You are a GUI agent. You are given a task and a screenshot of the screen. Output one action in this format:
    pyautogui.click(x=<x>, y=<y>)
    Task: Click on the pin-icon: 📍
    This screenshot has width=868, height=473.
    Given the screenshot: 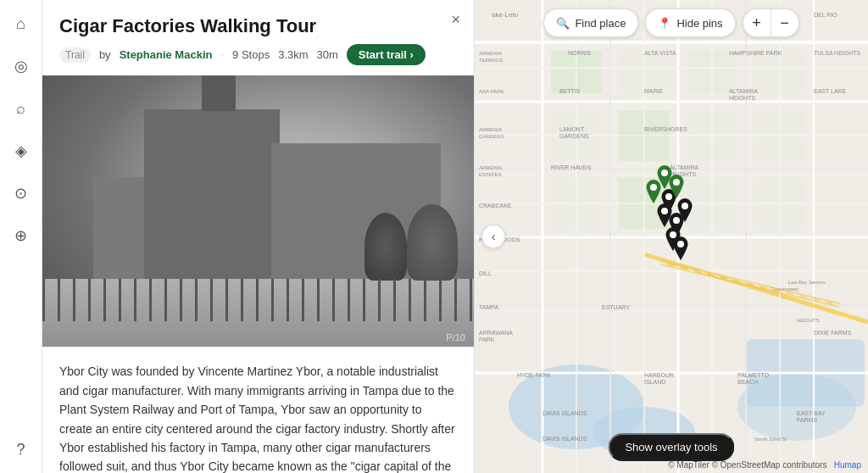 What is the action you would take?
    pyautogui.click(x=665, y=24)
    